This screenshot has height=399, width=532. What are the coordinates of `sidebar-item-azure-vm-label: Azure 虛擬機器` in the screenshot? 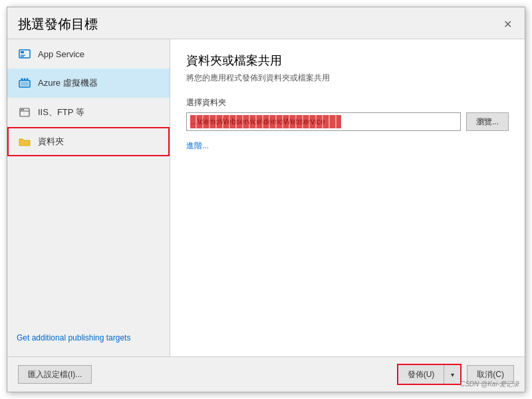 It's located at (68, 83).